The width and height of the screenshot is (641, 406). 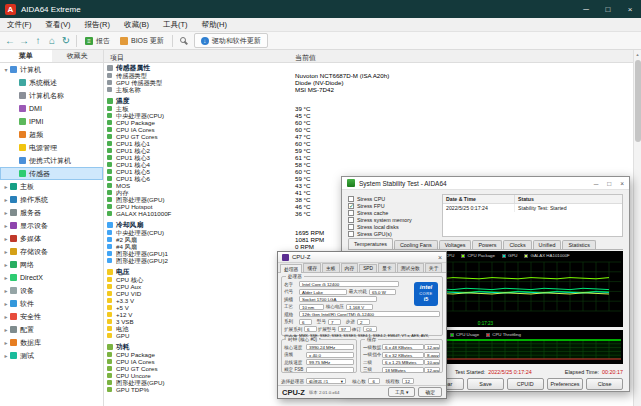 What do you see at coordinates (52, 122) in the screenshot?
I see `sidebar-item: IPMI` at bounding box center [52, 122].